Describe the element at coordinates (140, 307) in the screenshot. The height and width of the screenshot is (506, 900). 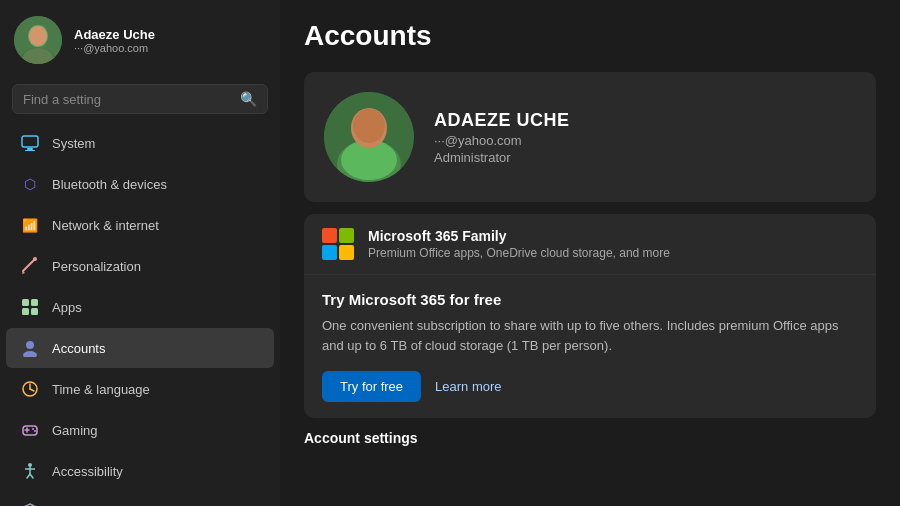
I see `sidebar-item-apps: Apps` at that location.